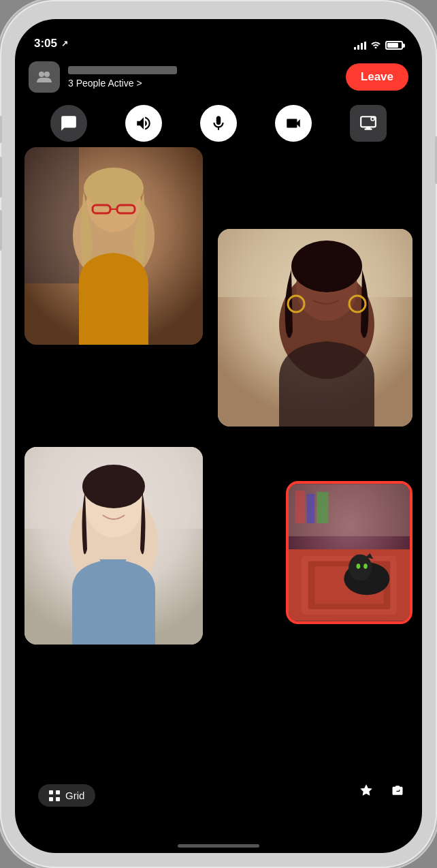 This screenshot has width=437, height=868. What do you see at coordinates (382, 790) in the screenshot?
I see `tile4-action-icons` at bounding box center [382, 790].